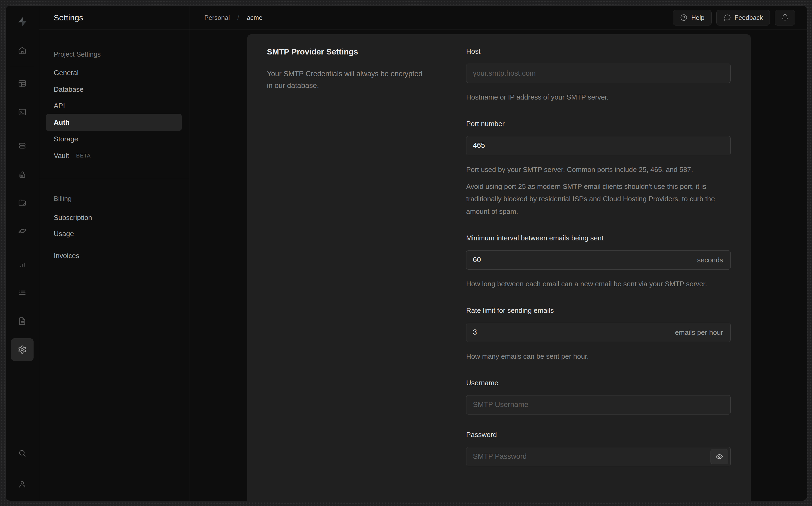  Describe the element at coordinates (598, 332) in the screenshot. I see `rate-limit-input` at that location.